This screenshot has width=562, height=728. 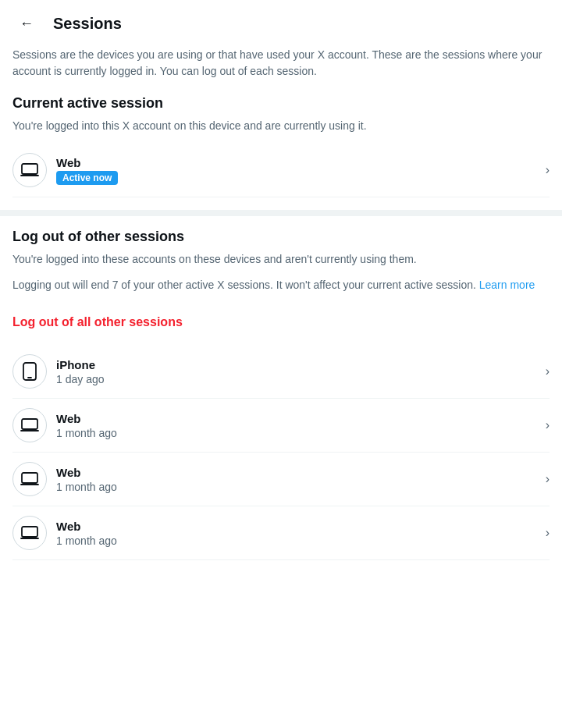 What do you see at coordinates (281, 170) in the screenshot?
I see `current-session-item: Web Active now ›` at bounding box center [281, 170].